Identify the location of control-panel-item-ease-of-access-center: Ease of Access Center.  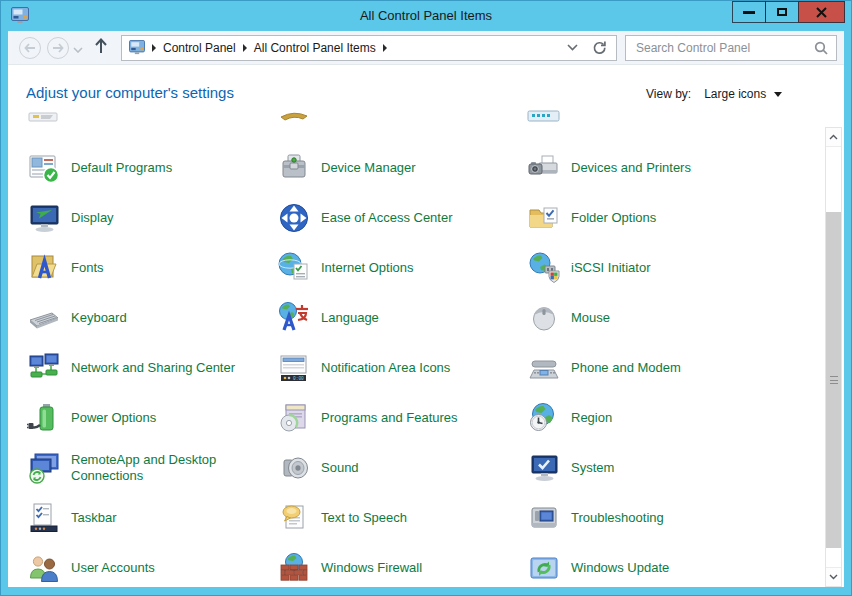
(393, 218).